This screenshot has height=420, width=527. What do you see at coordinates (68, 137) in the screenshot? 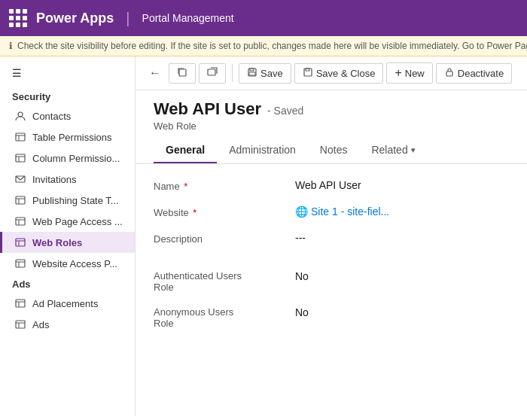
I see `sidebar-item-table-permissions: Table Permissions` at bounding box center [68, 137].